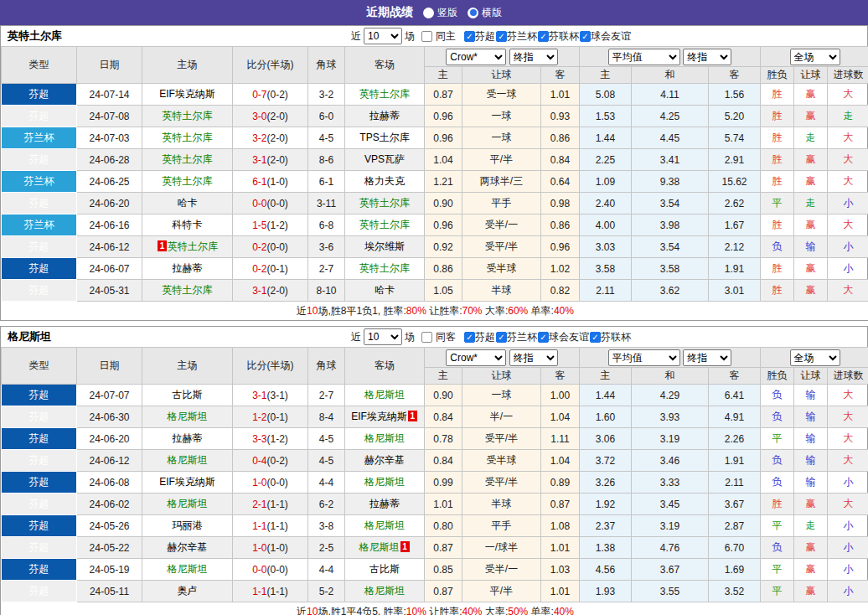 This screenshot has width=868, height=615. I want to click on home-team-link: 奥卢, so click(188, 591).